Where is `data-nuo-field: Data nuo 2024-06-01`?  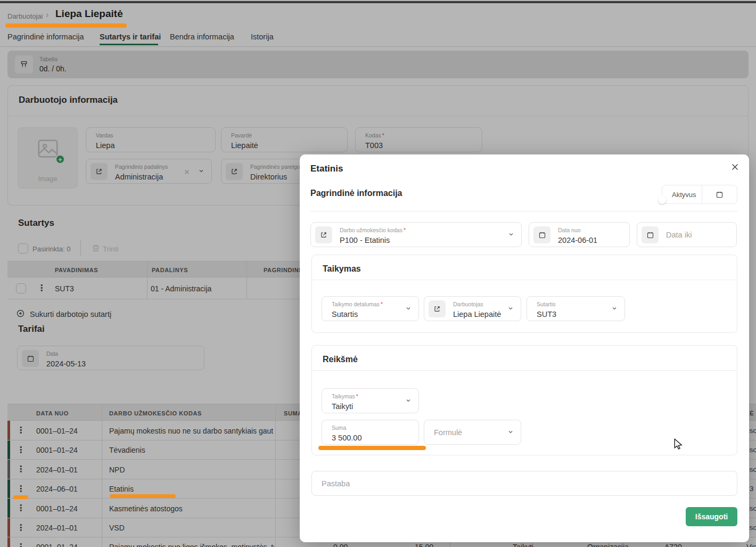 data-nuo-field: Data nuo 2024-06-01 is located at coordinates (579, 234).